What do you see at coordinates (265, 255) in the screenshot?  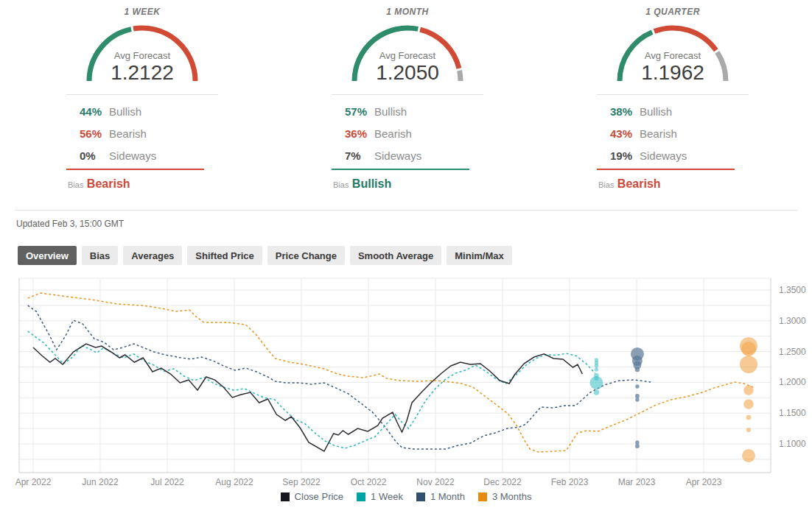 I see `chart-tabbar: Overview Bias Averages Shifted Price Pri…` at bounding box center [265, 255].